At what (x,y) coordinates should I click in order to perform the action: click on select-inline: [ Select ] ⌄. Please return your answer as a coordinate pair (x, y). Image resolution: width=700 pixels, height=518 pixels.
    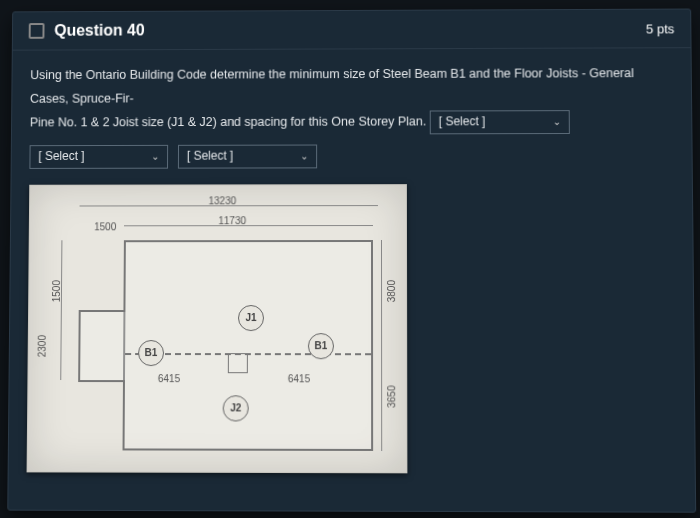
    Looking at the image, I should click on (500, 122).